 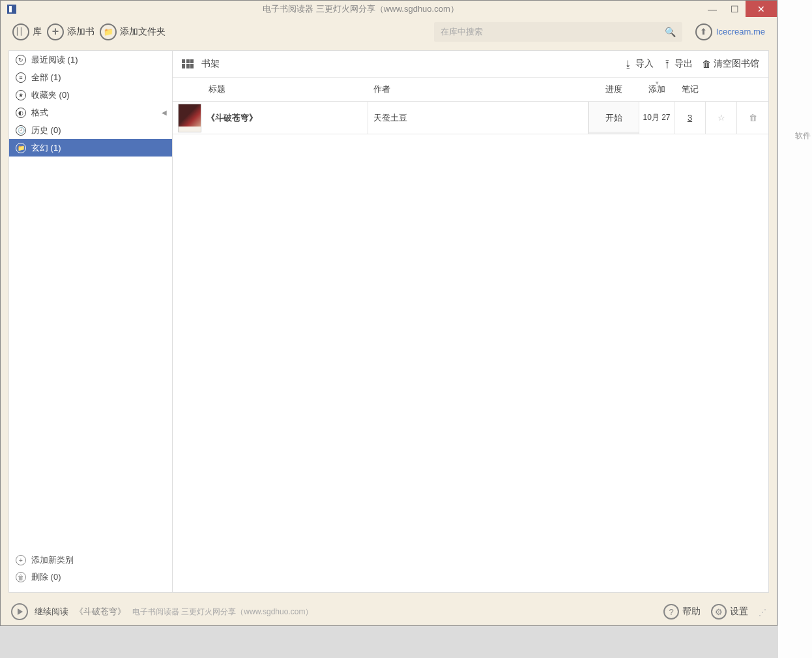 I want to click on add-category-button: + 添加新类别, so click(x=91, y=560).